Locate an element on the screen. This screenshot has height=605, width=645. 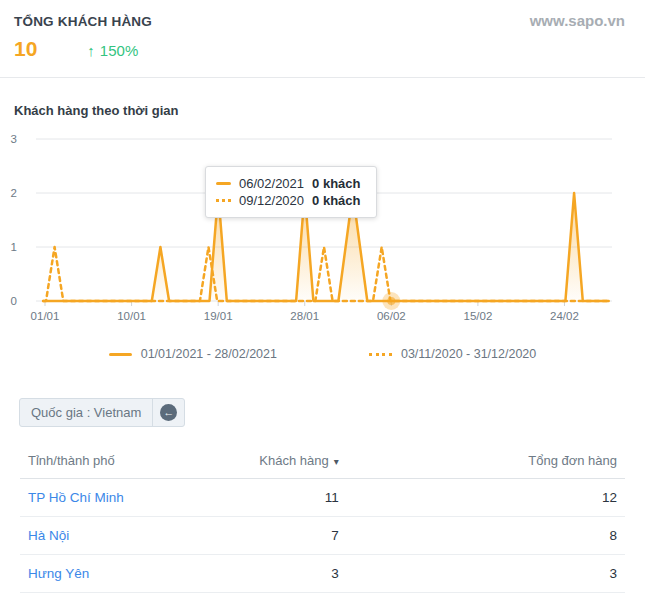
orders-cell: 8 is located at coordinates (486, 536).